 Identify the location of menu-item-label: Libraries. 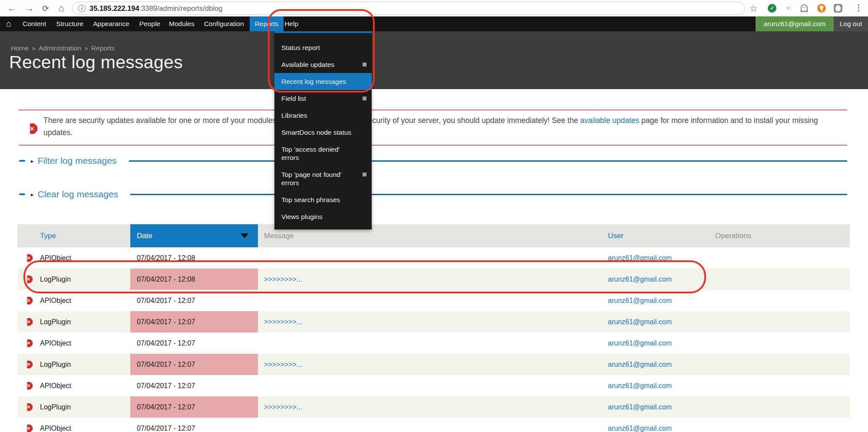
(317, 116).